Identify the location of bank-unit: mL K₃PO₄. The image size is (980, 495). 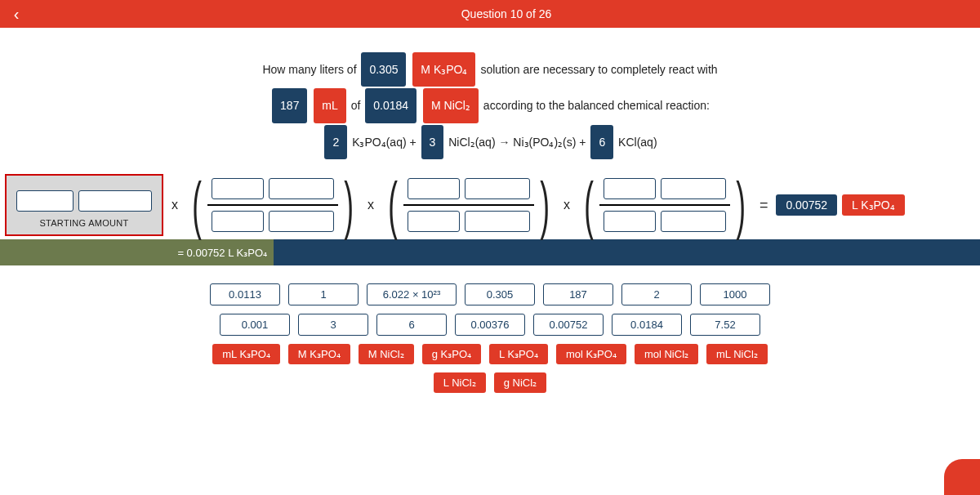
(247, 355).